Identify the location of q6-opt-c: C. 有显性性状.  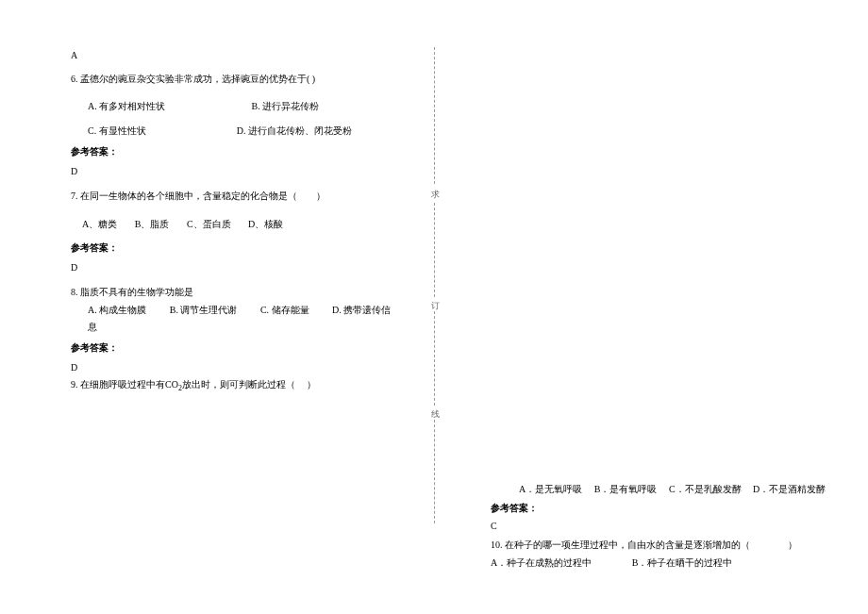
(162, 131).